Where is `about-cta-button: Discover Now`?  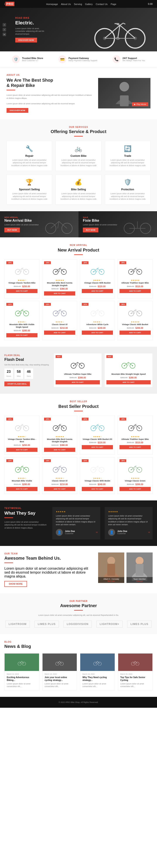
about-cta-button: Discover Now is located at coordinates (18, 111).